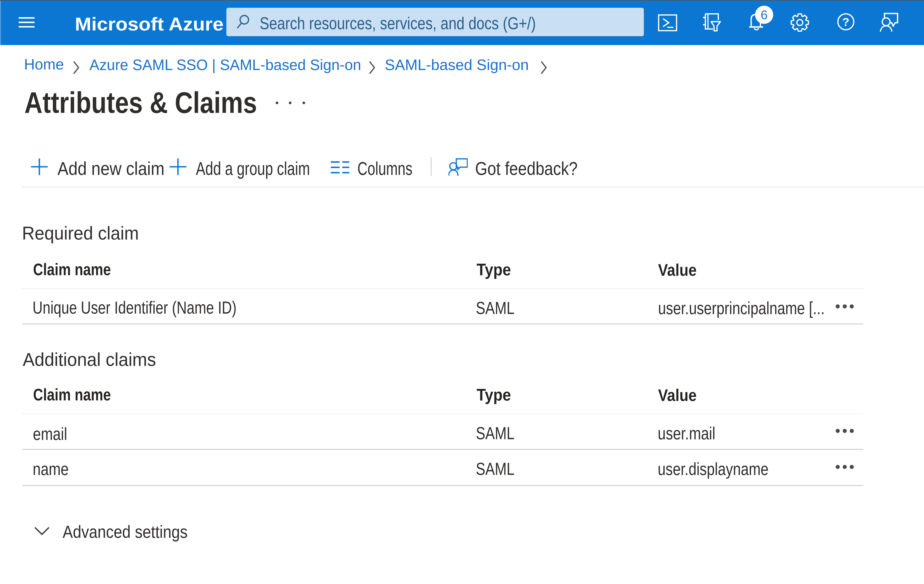  What do you see at coordinates (764, 15) in the screenshot?
I see `svg-text: 6` at bounding box center [764, 15].